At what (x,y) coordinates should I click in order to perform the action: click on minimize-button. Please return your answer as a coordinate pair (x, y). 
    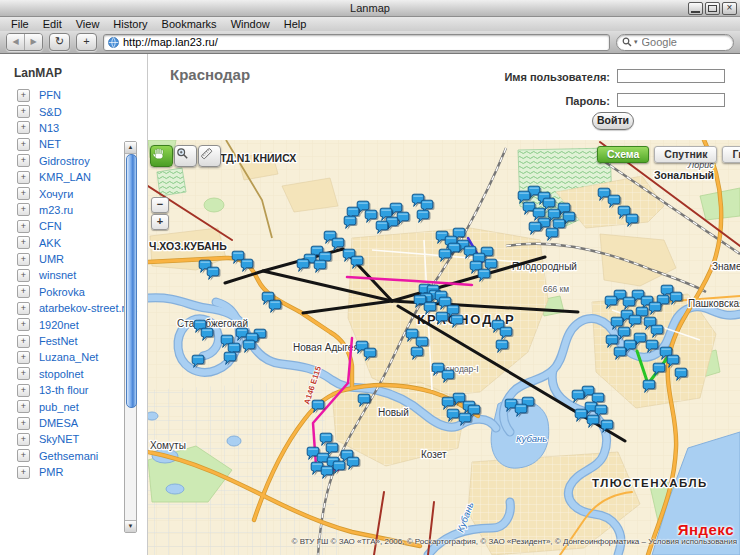
    Looking at the image, I should click on (696, 8).